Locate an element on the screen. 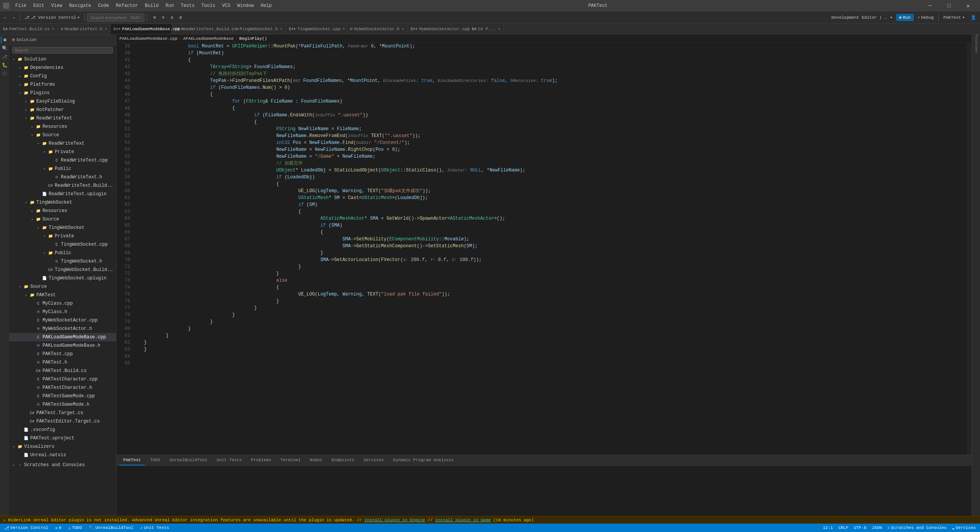  tree-item-paktest-build-cs: C# PAKTest.Build.cs is located at coordinates (63, 371).